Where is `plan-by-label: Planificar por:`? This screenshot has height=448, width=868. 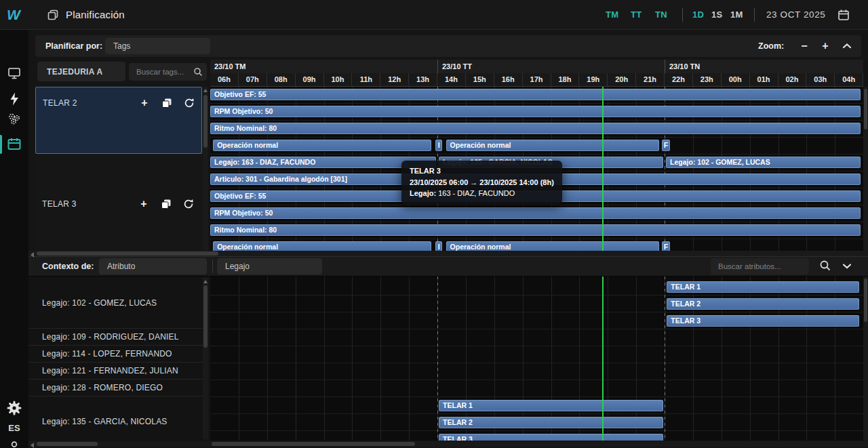 plan-by-label: Planificar por: is located at coordinates (74, 46).